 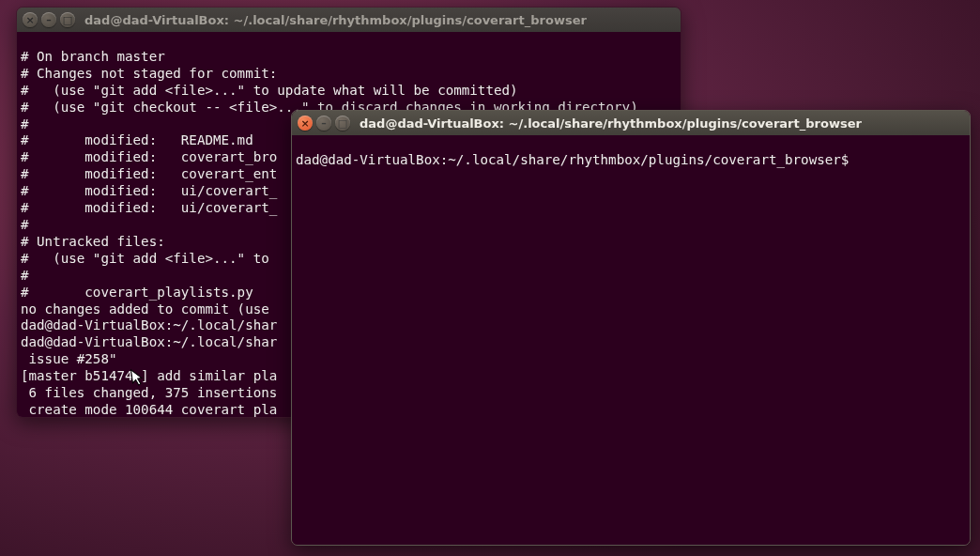 I want to click on output-line: # Changes not staged for commit:, so click(x=148, y=73).